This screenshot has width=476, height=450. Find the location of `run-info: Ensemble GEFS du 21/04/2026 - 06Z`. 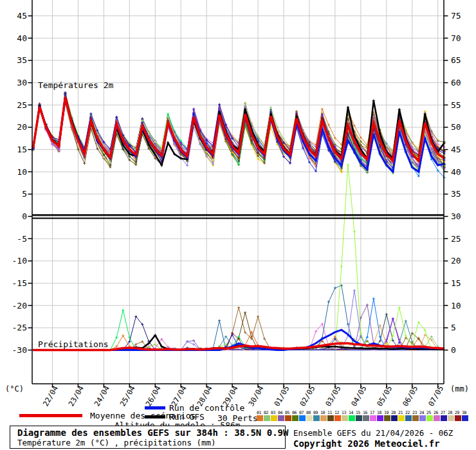

run-info: Ensemble GEFS du 21/04/2026 - 06Z is located at coordinates (373, 433).